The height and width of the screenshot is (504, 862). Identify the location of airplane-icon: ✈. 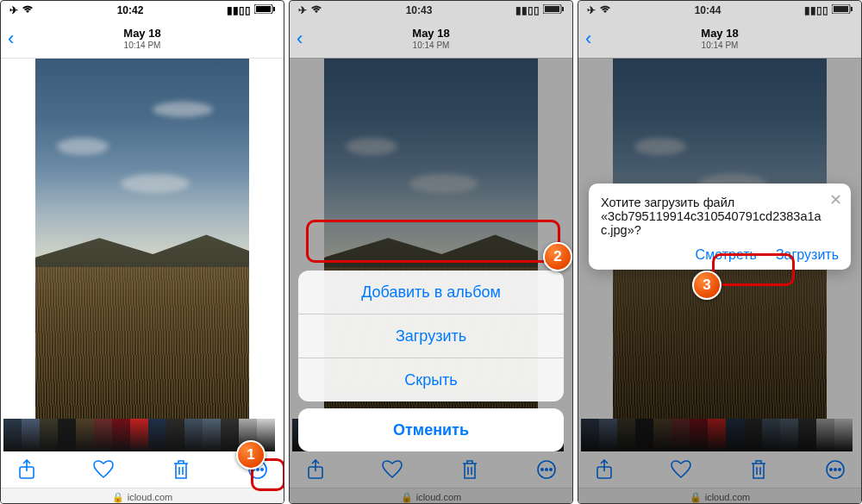
(14, 10).